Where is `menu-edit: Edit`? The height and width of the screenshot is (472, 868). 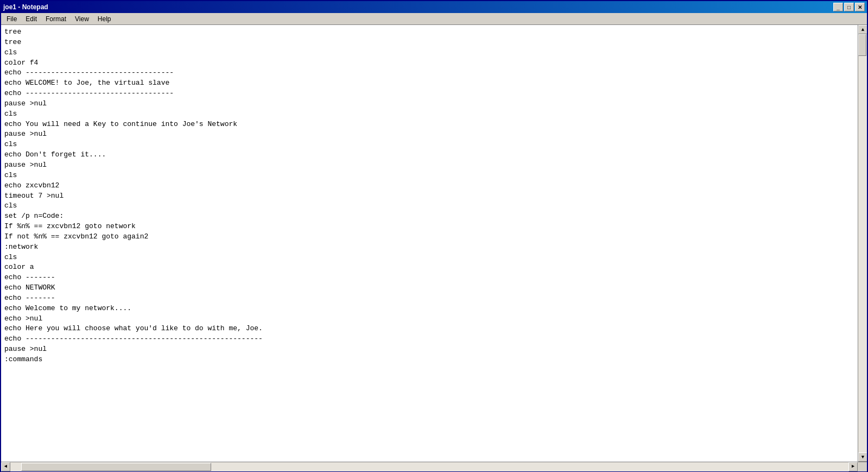
menu-edit: Edit is located at coordinates (31, 19).